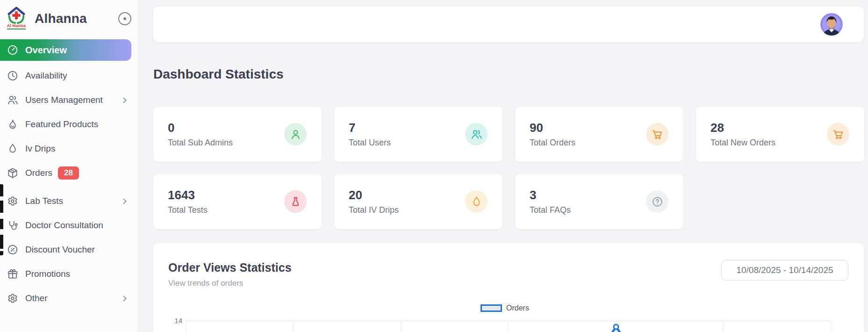  What do you see at coordinates (68, 173) in the screenshot?
I see `orders-count-badge: 28` at bounding box center [68, 173].